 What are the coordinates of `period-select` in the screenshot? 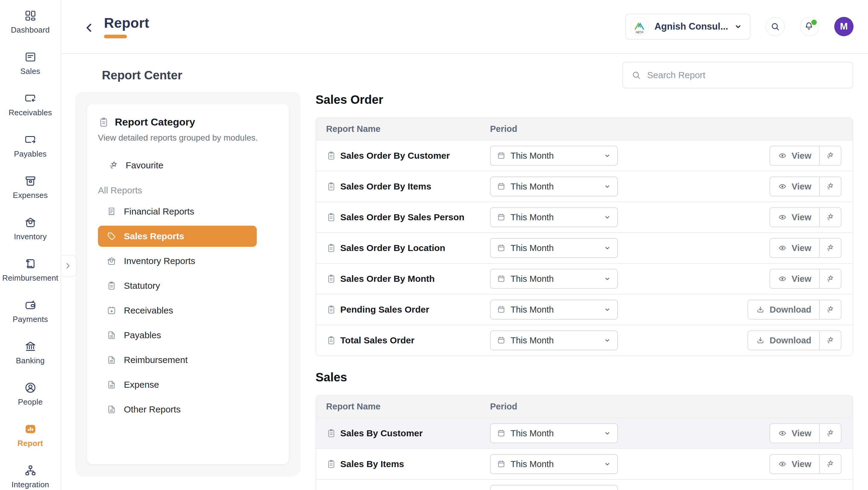 It's located at (554, 488).